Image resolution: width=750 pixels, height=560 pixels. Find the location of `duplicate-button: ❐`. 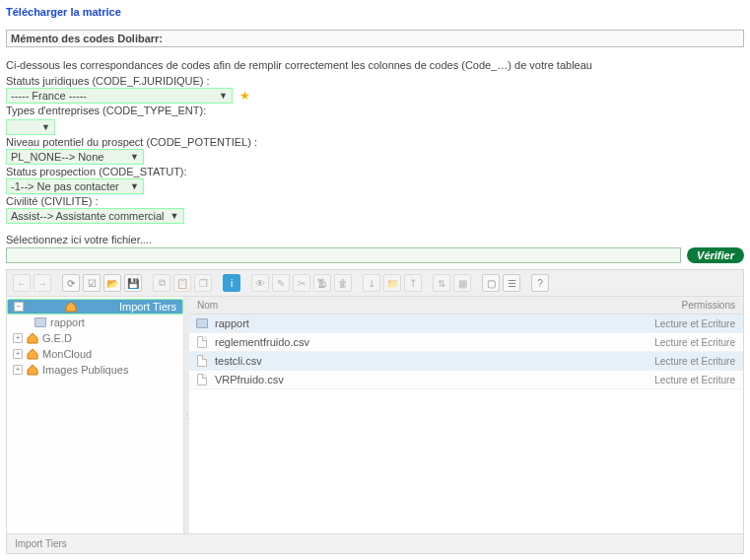

duplicate-button: ❐ is located at coordinates (203, 283).